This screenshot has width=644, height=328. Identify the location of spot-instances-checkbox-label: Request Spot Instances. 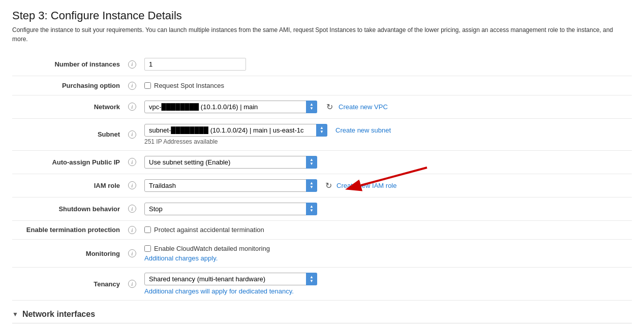
(386, 85).